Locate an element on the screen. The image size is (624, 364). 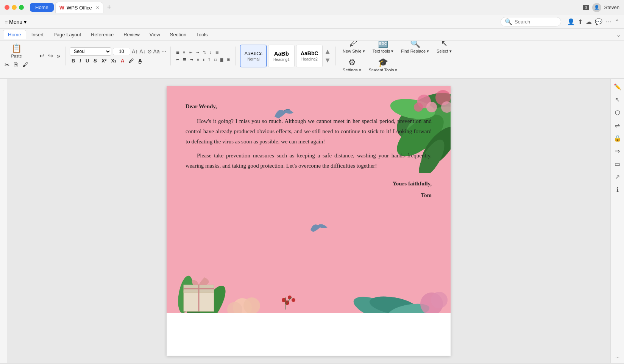
search-input is located at coordinates (537, 22).